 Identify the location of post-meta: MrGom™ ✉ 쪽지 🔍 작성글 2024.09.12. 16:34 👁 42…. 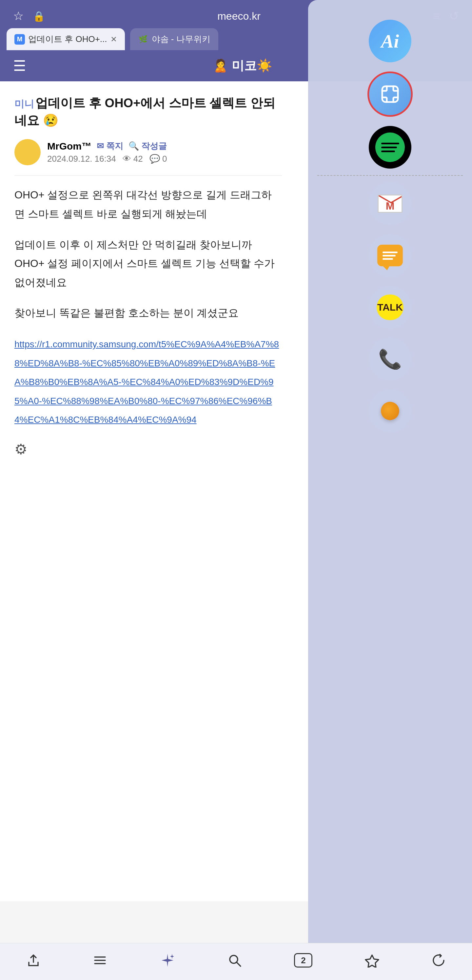
(148, 152).